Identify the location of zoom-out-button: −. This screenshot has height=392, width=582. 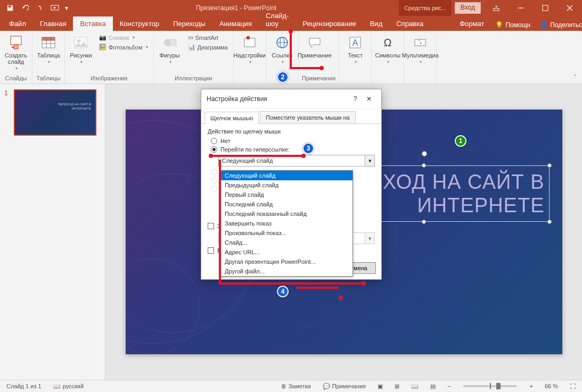
(449, 386).